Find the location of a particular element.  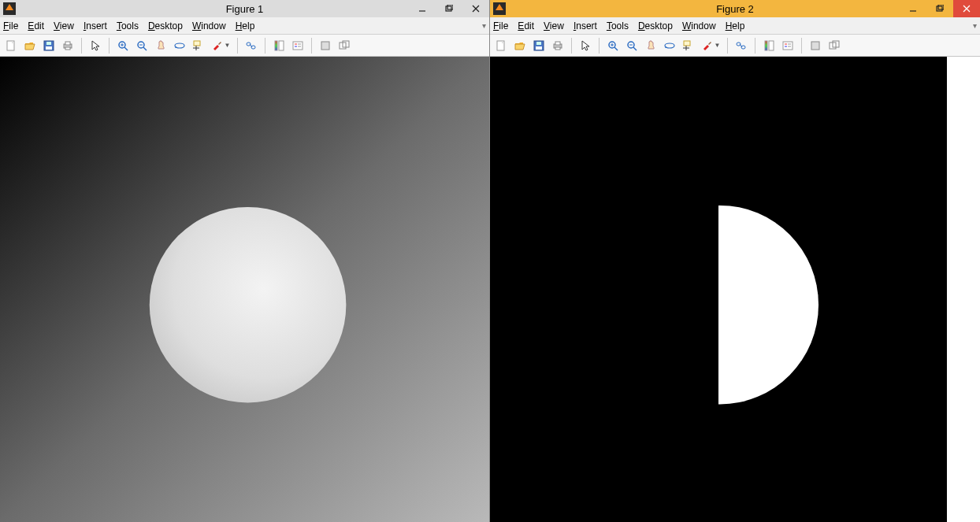

titlebar: Figure 1 is located at coordinates (244, 9).